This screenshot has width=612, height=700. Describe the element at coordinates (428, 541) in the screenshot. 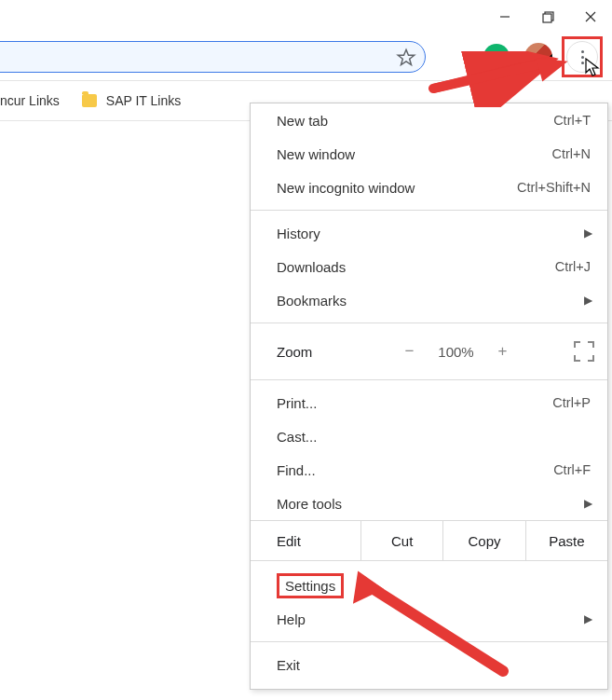

I see `menu-edit-row: Edit Cut Copy Paste` at that location.